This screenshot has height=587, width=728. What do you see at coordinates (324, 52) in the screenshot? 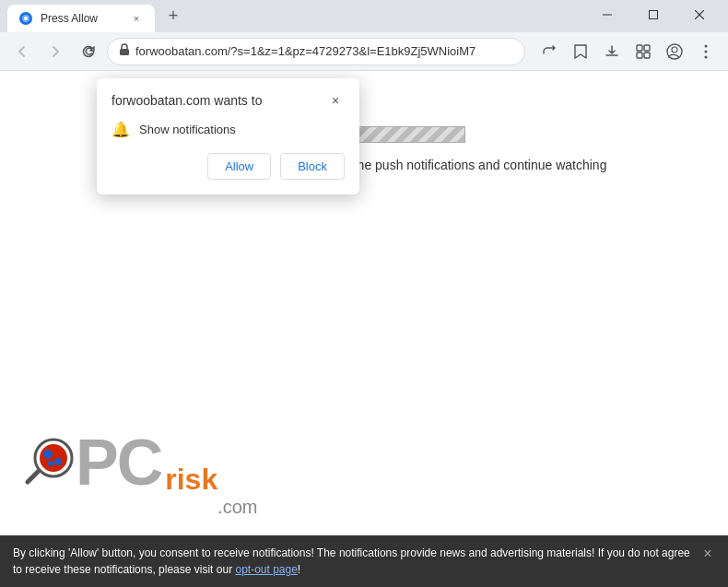
I see `url-text: forwoobatan.com/?s=1&z=1&pz=4729273&l=E1…` at bounding box center [324, 52].